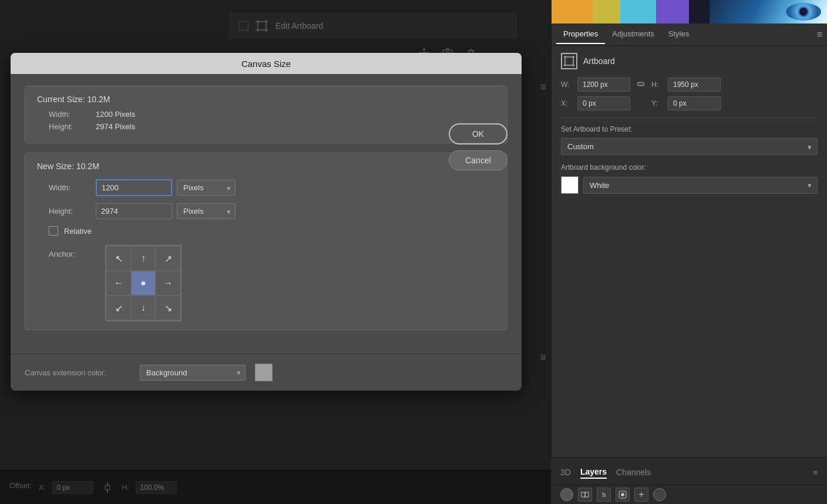 The image size is (827, 504). Describe the element at coordinates (266, 372) in the screenshot. I see `canvas-extension-row: Canvas extension color: Background Foreg…` at that location.